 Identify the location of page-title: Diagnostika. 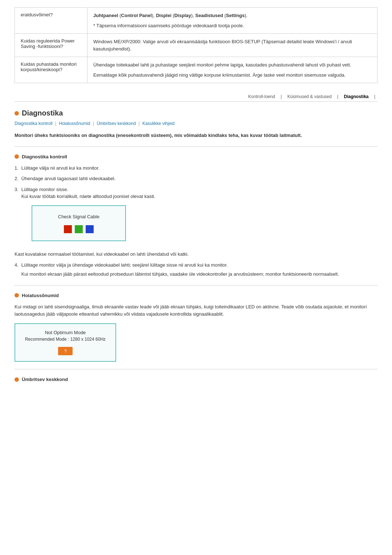
(42, 113).